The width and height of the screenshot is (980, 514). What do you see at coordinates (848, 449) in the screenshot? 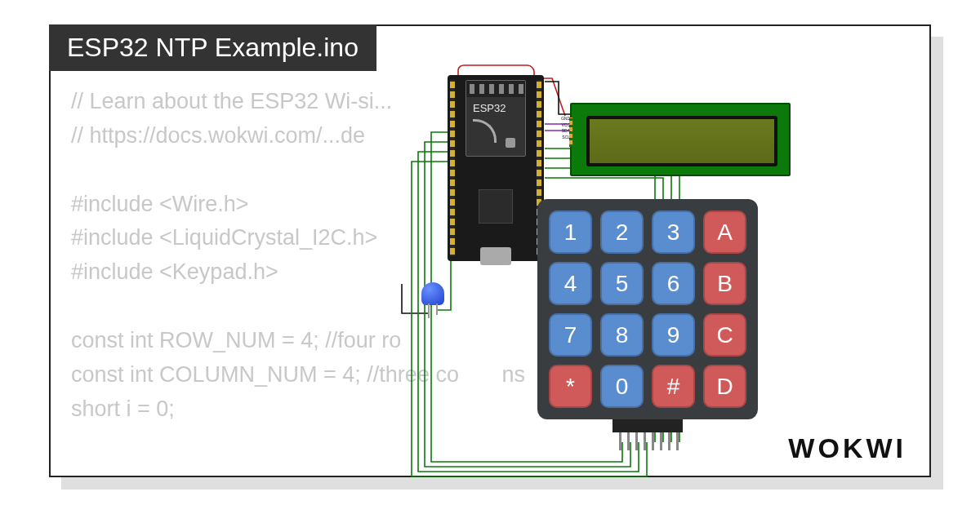
I see `wokwi-logo: WOKWI` at bounding box center [848, 449].